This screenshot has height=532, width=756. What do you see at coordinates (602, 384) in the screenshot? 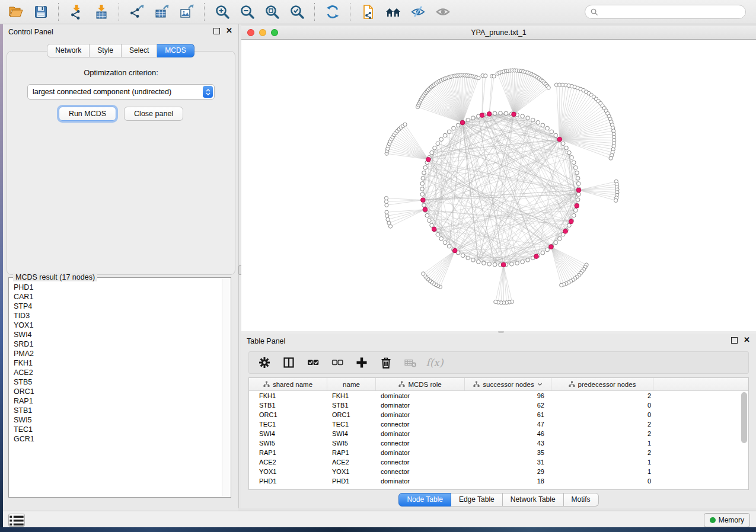
I see `column-header-predecessor-nodes: predecessor nodes` at bounding box center [602, 384].